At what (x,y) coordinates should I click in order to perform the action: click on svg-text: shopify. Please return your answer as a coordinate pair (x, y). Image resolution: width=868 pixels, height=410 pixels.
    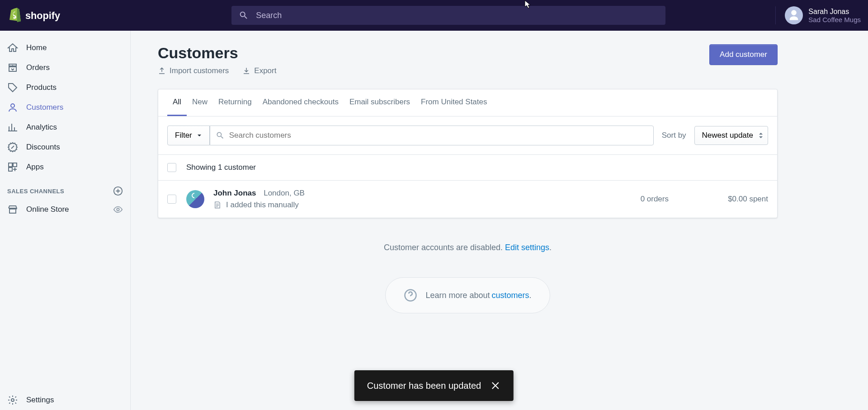
    Looking at the image, I should click on (42, 15).